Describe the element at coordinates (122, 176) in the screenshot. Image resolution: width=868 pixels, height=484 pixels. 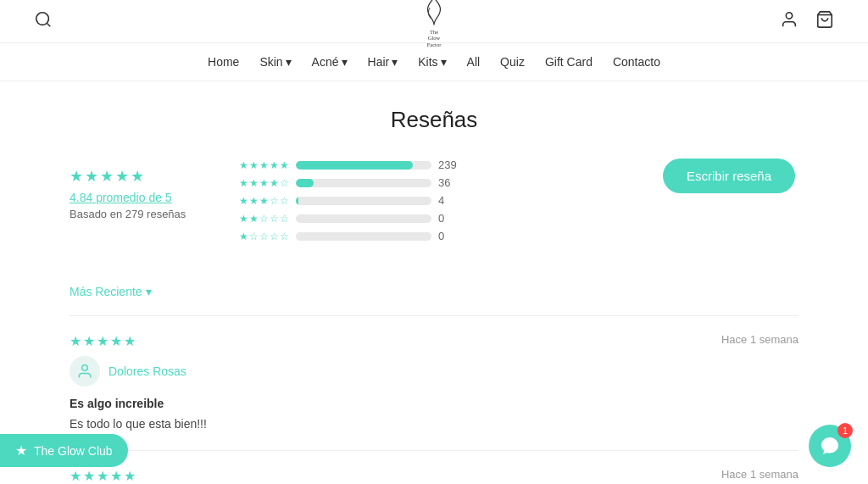
I see `star-4: ★` at that location.